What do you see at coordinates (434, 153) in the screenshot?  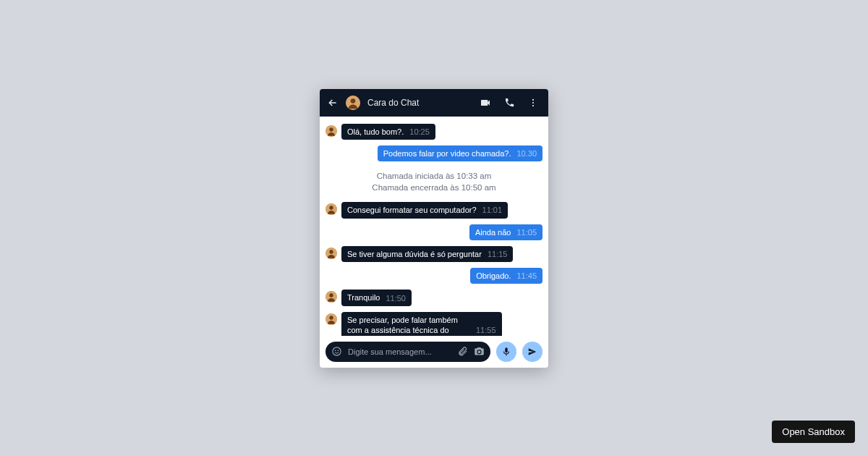 I see `message-row: Podemos falar por video chamada?. 10.30` at bounding box center [434, 153].